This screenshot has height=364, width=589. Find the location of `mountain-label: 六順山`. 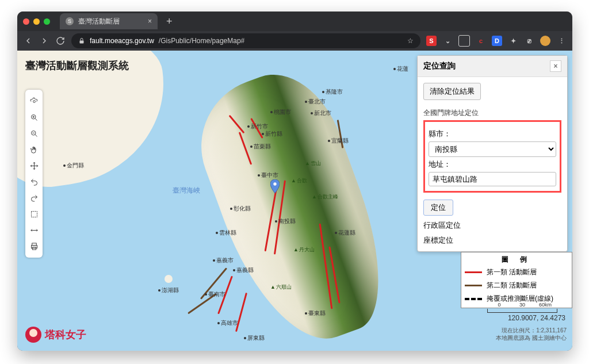

mountain-label: 六順山 is located at coordinates (281, 288).